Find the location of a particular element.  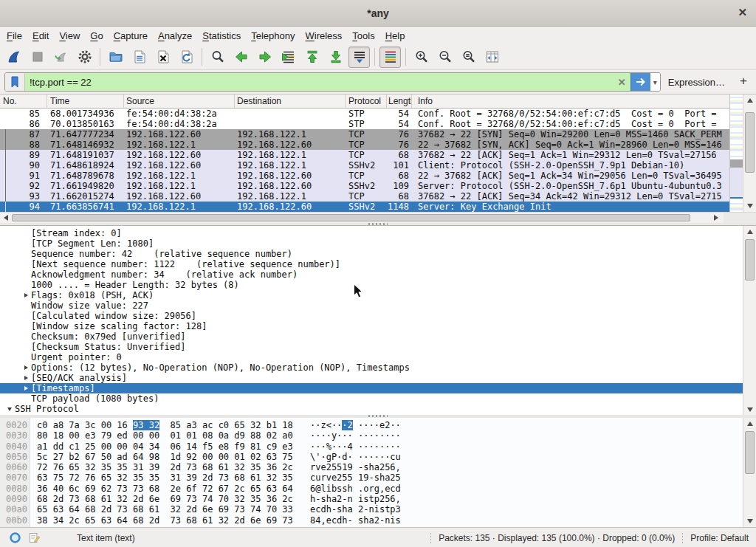

find-packet-button is located at coordinates (217, 58).